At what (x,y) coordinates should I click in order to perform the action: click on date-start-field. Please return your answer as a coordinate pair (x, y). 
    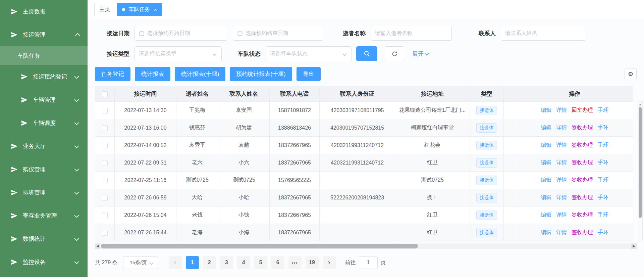
    Looking at the image, I should click on (181, 33).